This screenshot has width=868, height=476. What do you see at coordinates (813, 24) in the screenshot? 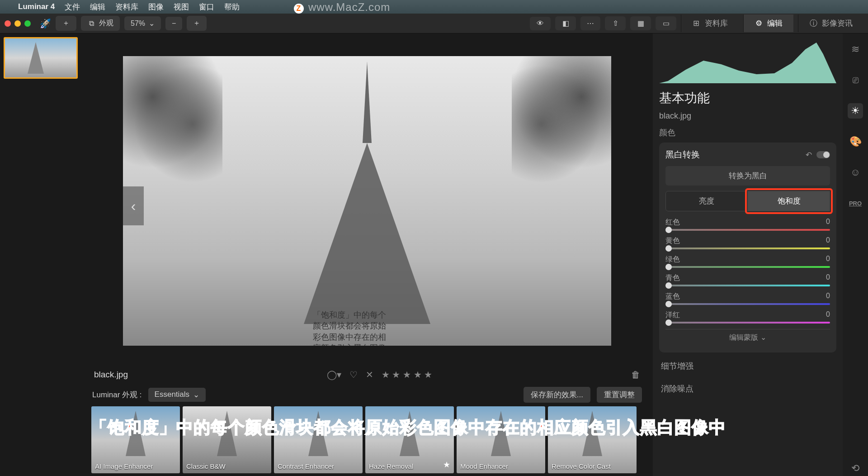
I see `info-icon: ⓘ` at bounding box center [813, 24].